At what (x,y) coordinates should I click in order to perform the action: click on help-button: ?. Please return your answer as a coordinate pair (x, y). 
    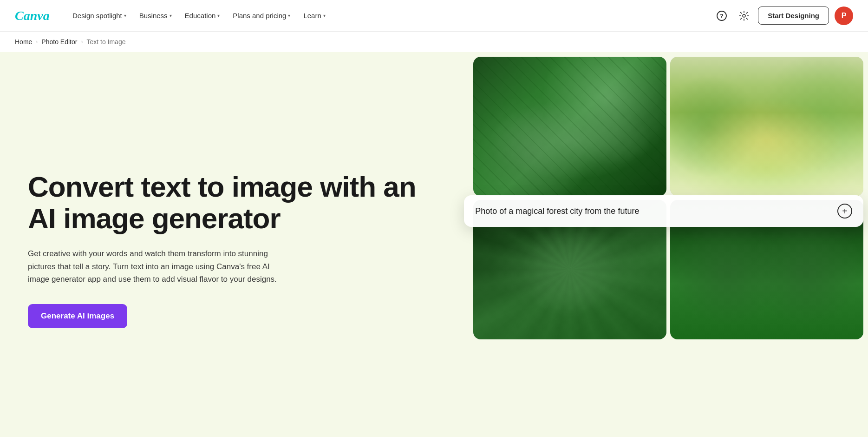
    Looking at the image, I should click on (722, 16).